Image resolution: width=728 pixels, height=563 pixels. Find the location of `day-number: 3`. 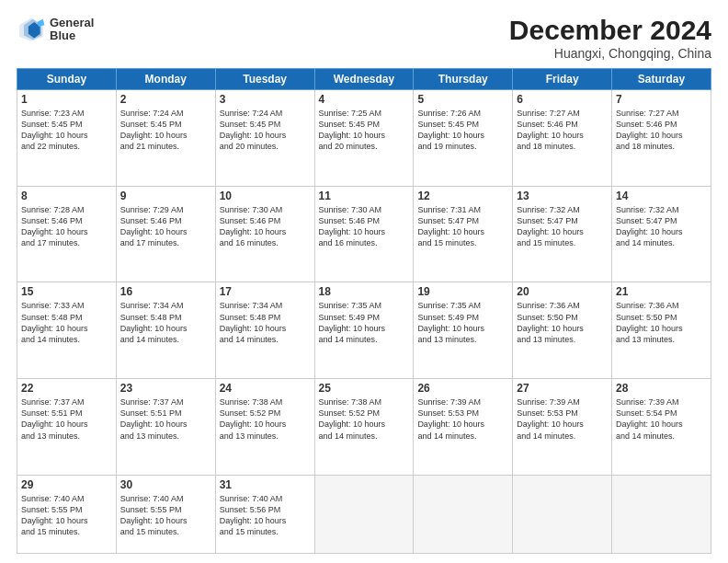

day-number: 3 is located at coordinates (265, 99).